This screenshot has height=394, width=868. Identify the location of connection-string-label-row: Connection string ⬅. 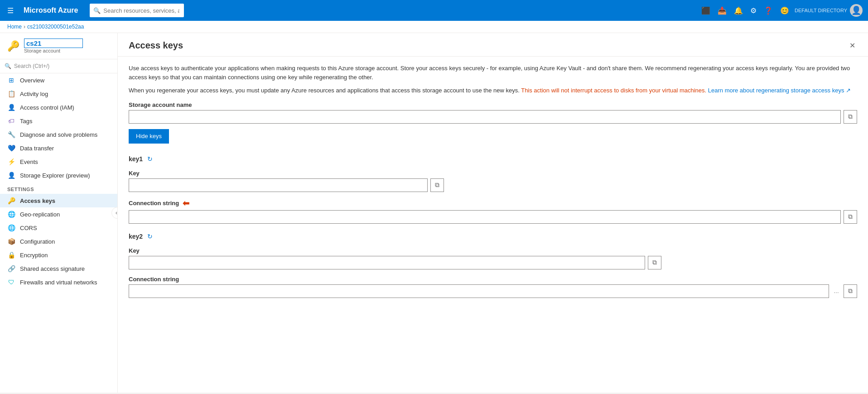
(493, 203).